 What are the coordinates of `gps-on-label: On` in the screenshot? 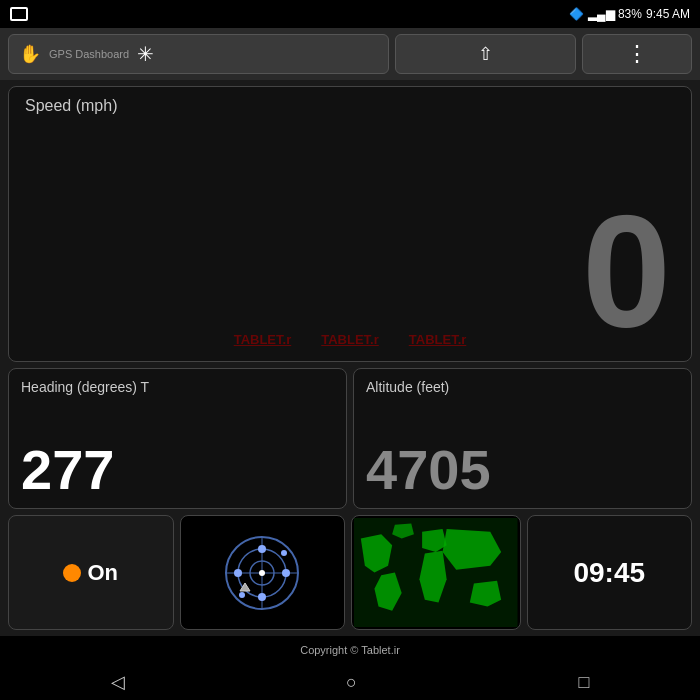 It's located at (102, 573).